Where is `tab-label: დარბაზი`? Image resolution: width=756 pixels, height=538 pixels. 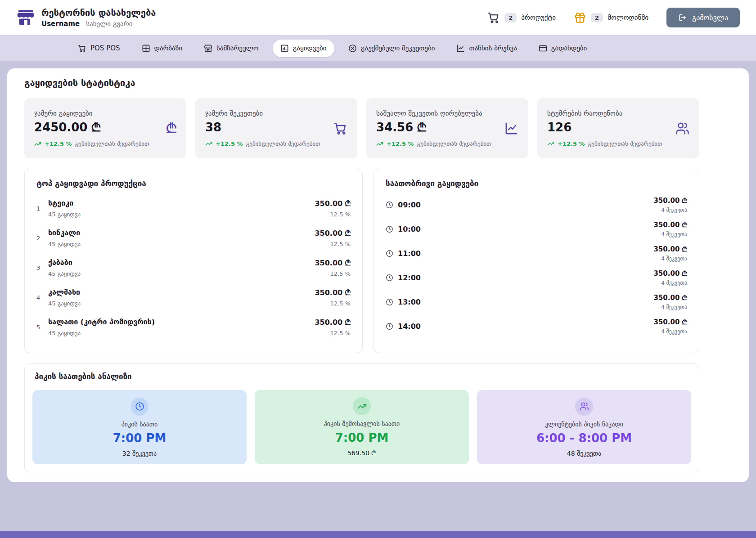
tab-label: დარბაზი is located at coordinates (168, 48).